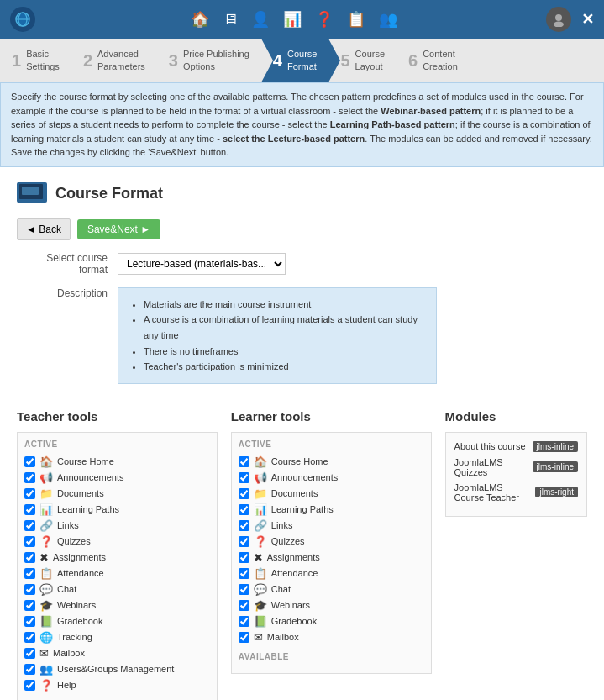 The height and width of the screenshot is (700, 604). Describe the element at coordinates (244, 573) in the screenshot. I see `learner-attendance-check` at that location.